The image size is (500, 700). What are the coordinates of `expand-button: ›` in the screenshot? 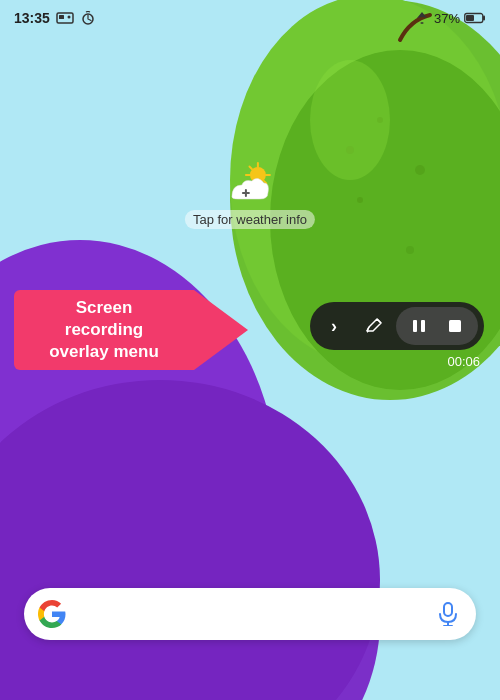 It's located at (334, 326).